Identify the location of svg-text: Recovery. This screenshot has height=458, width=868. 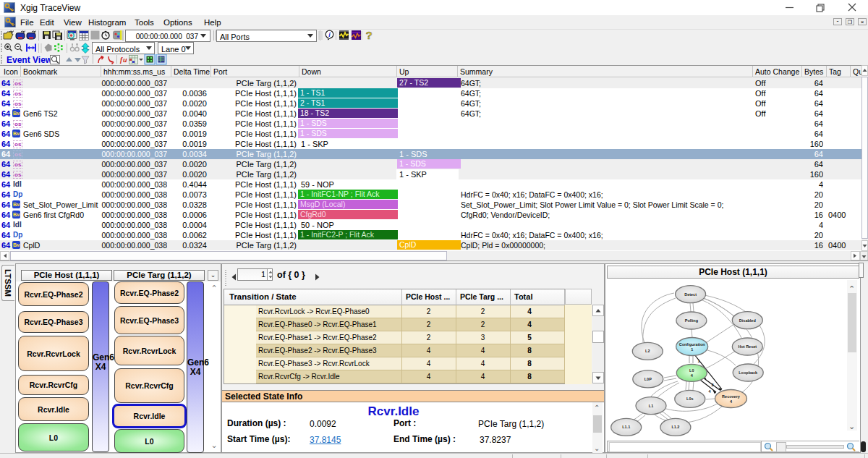
(731, 396).